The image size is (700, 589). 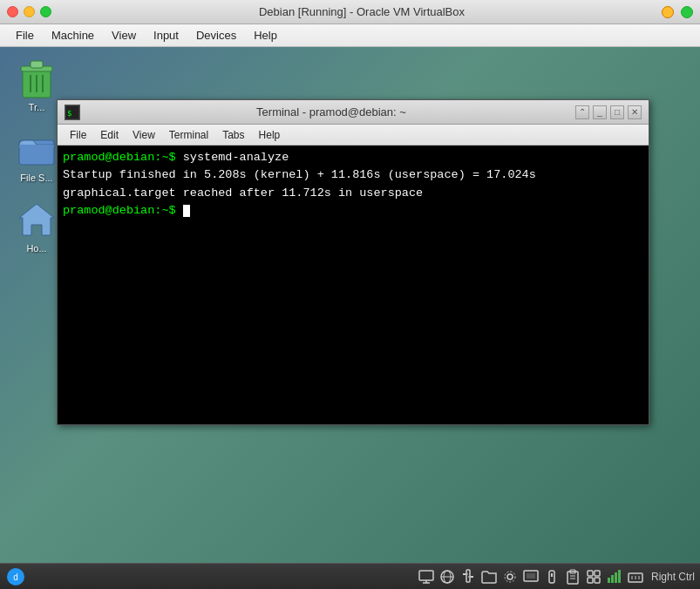 I want to click on monitor-sys-icon, so click(x=426, y=577).